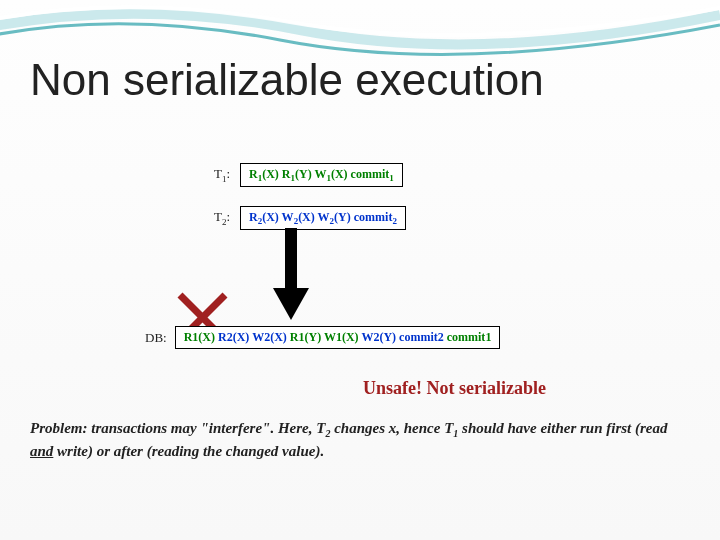  I want to click on db-sequence: R1(X) R2(X) W2(X) R1(Y) W1(X) W2(Y) comm…, so click(338, 338).